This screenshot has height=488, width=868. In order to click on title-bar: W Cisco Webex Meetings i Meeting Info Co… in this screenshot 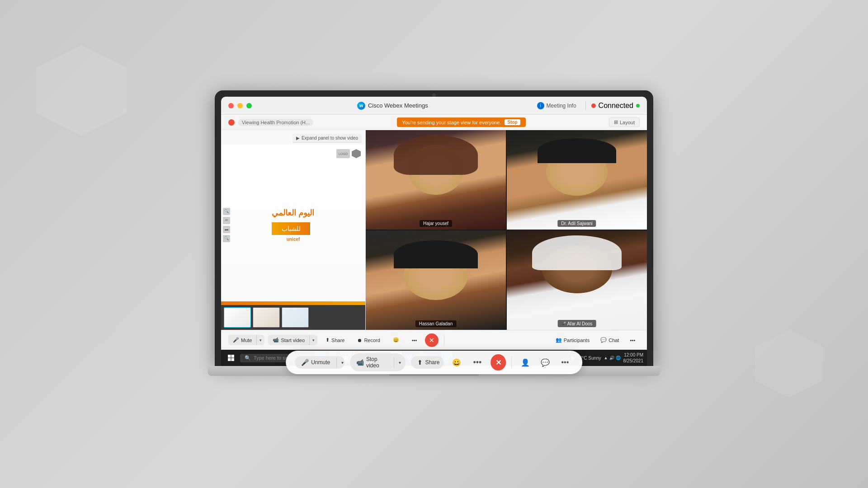, I will do `click(434, 106)`.